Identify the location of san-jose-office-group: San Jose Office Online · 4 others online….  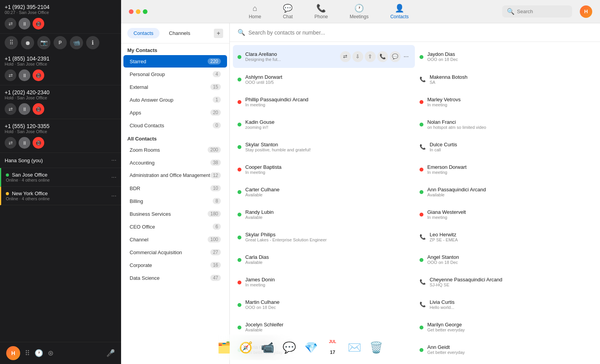
(61, 177).